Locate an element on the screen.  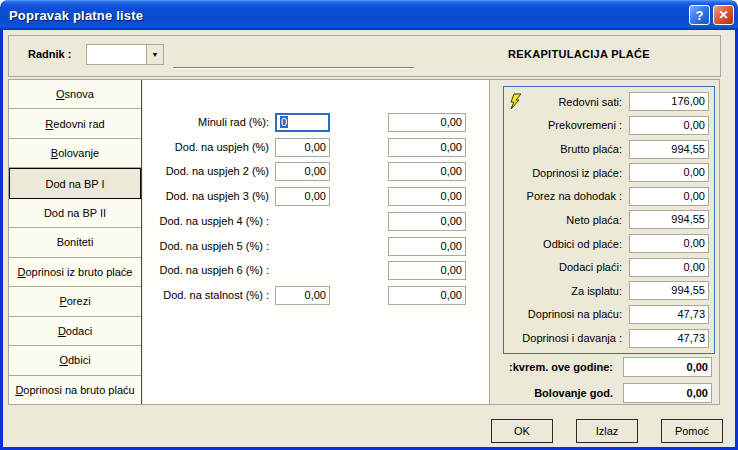
form-label: Dod. na uspjeh 6 (%) : is located at coordinates (210, 270).